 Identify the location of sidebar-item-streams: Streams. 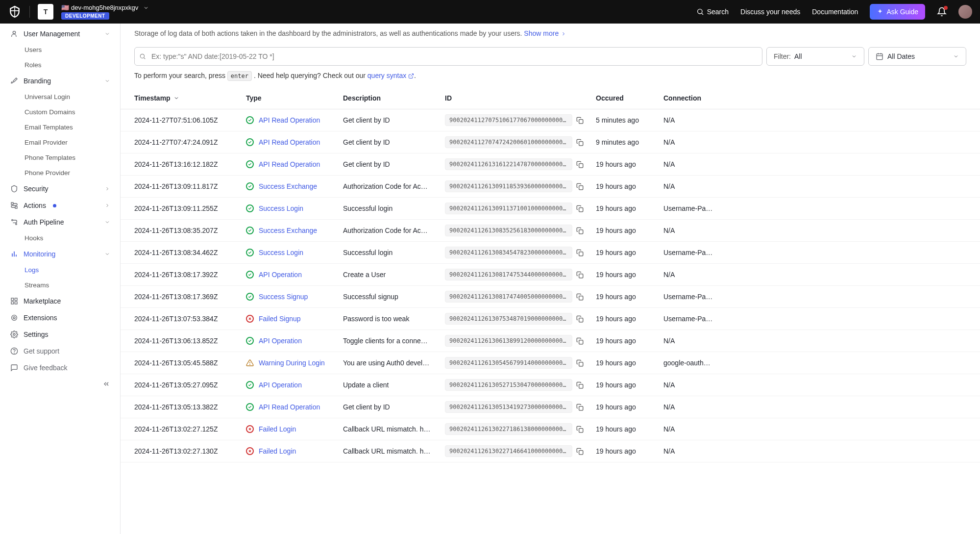
(60, 285).